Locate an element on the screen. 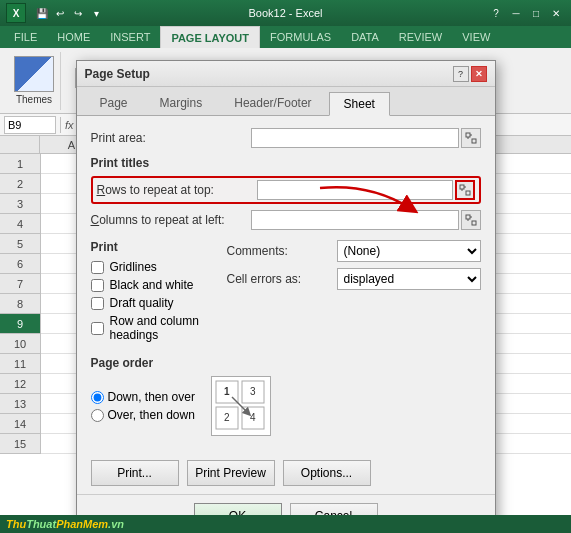 This screenshot has width=571, height=533. print-area-label: Print area: is located at coordinates (171, 138).